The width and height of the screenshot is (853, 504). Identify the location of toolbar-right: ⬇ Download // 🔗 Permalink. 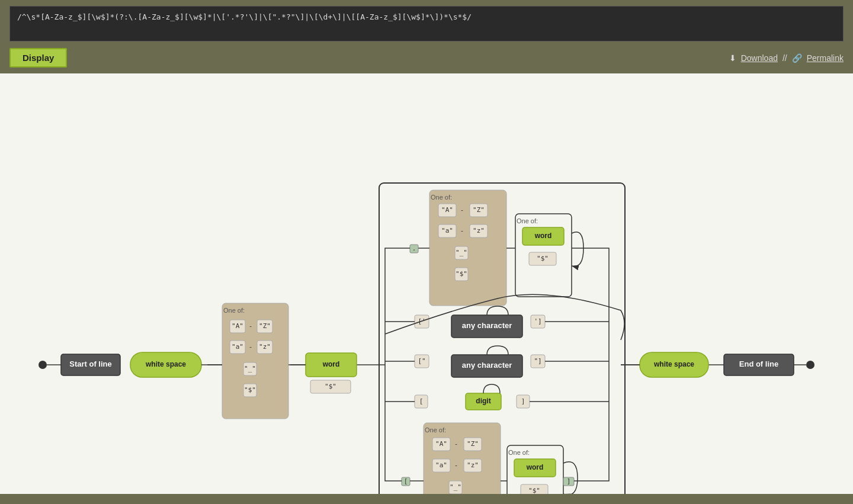
(787, 58).